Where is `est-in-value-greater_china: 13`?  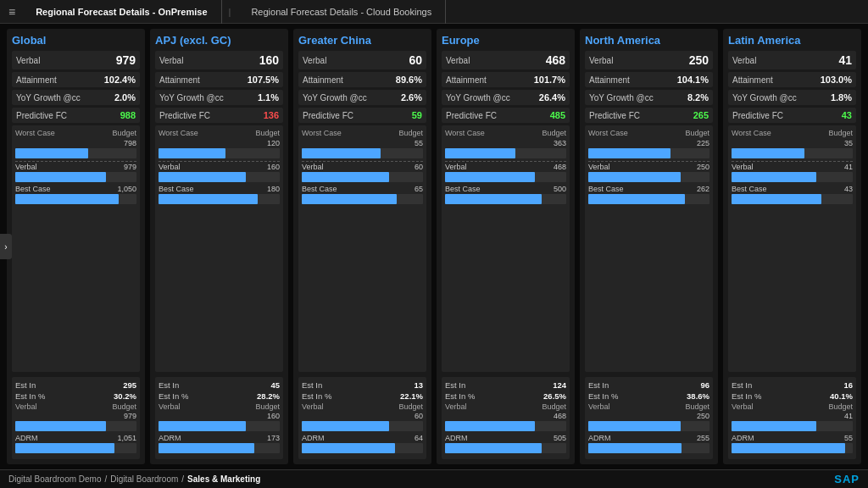
est-in-value-greater_china: 13 is located at coordinates (419, 385).